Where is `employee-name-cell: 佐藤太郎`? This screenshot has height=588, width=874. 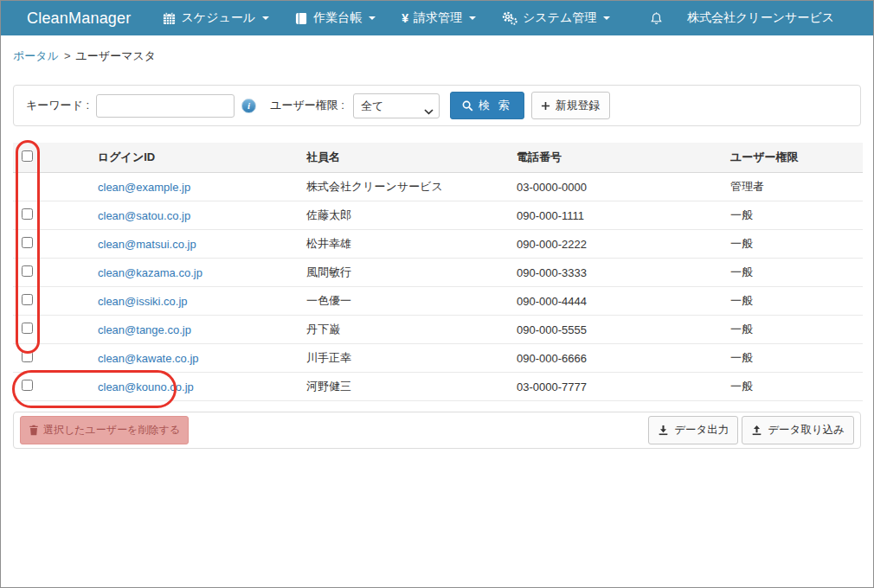
employee-name-cell: 佐藤太郎 is located at coordinates (405, 216).